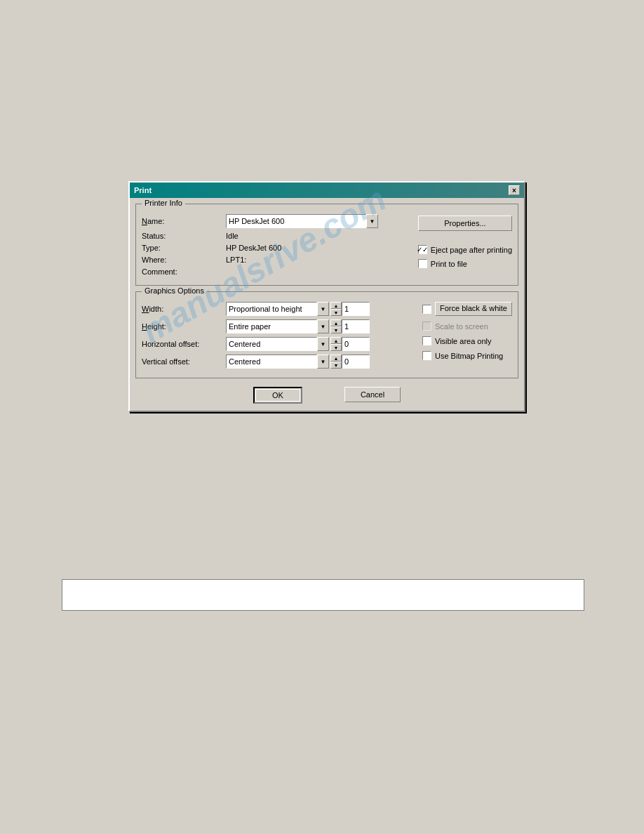  I want to click on v-offset-num-input, so click(356, 362).